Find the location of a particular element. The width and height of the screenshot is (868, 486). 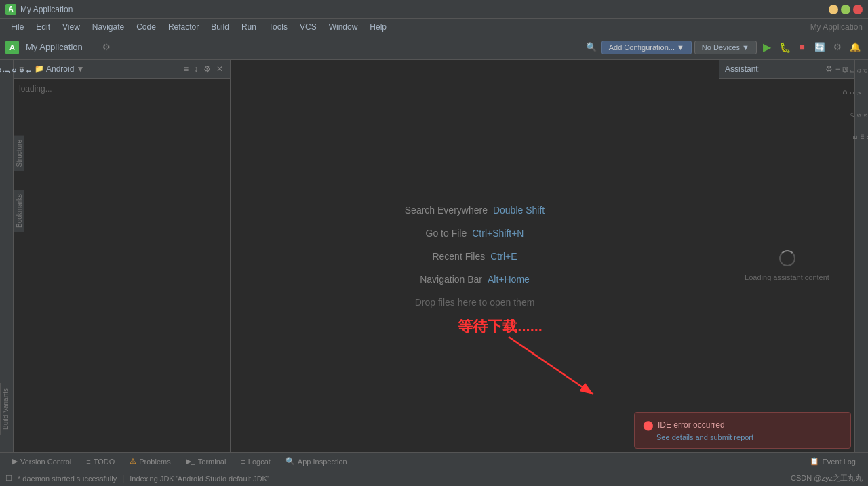

panel-collapse-icon: ≡ is located at coordinates (186, 69).